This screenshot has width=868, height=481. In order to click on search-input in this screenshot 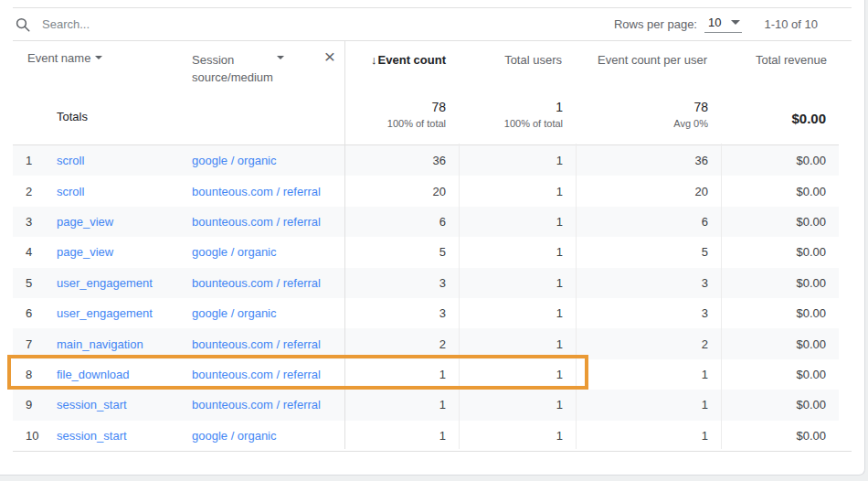, I will do `click(161, 24)`.